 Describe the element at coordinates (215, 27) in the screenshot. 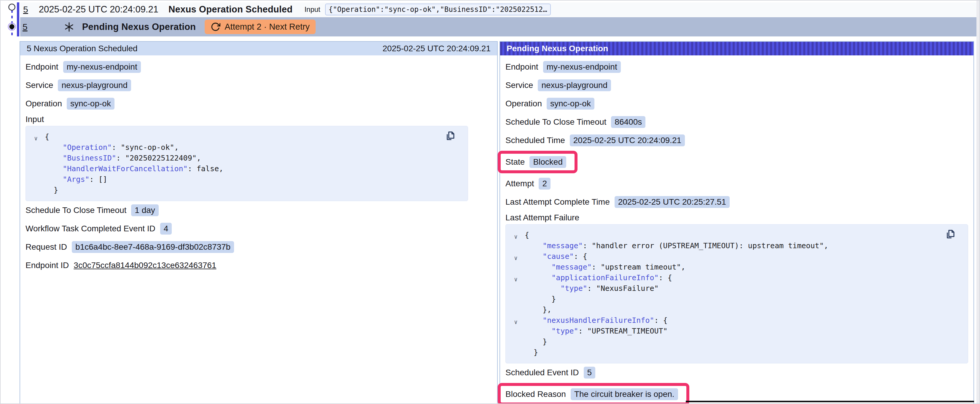

I see `retry-icon` at that location.